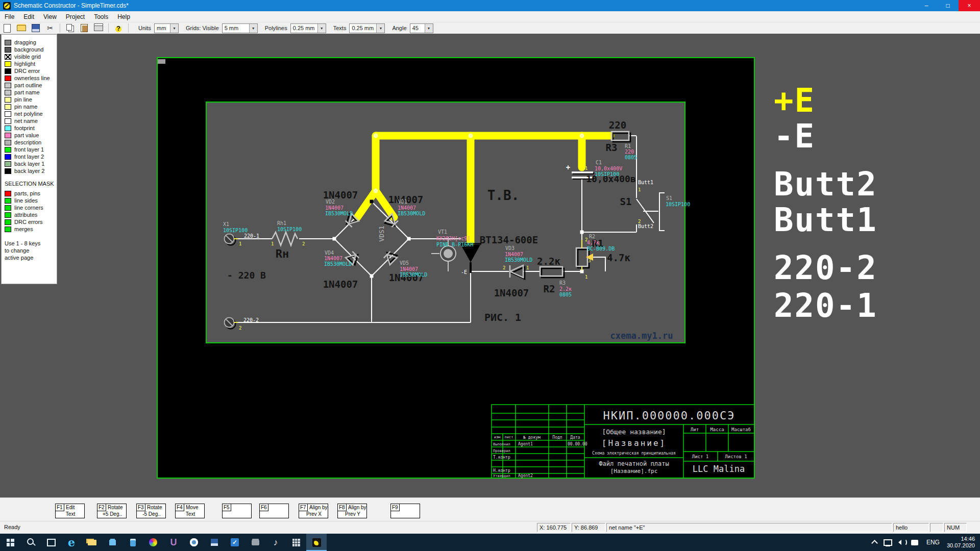 Image resolution: width=980 pixels, height=551 pixels. Describe the element at coordinates (214, 542) in the screenshot. I see `save-app-icon` at that location.